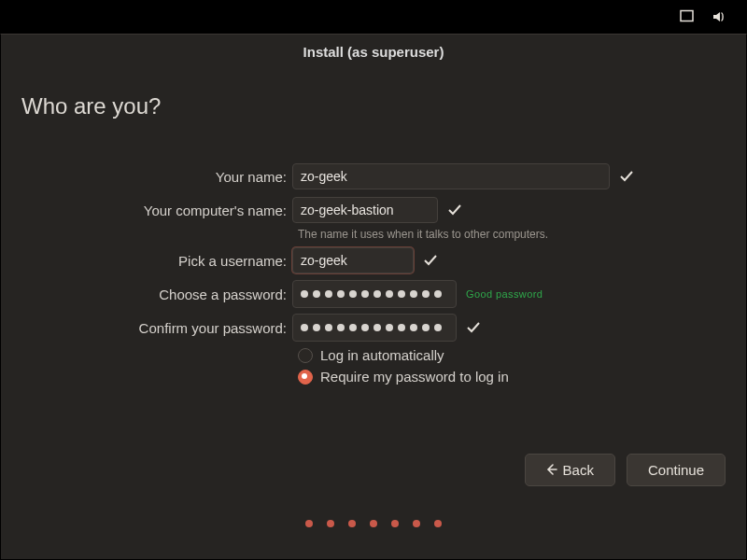 The image size is (747, 560). What do you see at coordinates (676, 470) in the screenshot?
I see `continue-label: Continue` at bounding box center [676, 470].